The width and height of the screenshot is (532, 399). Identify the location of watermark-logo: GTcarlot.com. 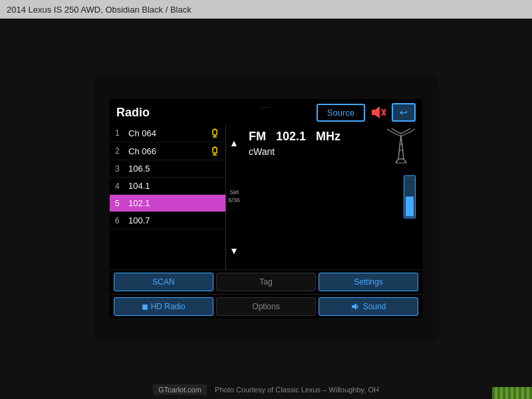
(180, 390).